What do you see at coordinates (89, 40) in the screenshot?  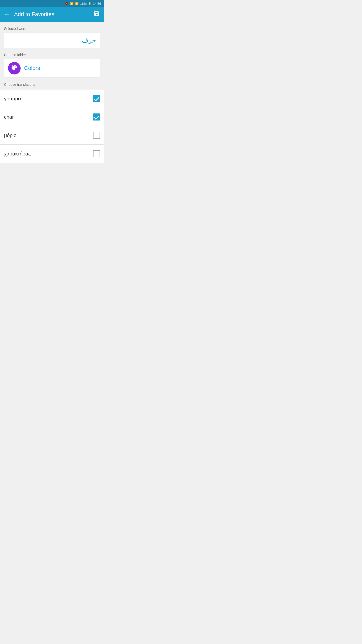 I see `selected-word-value: حرف` at bounding box center [89, 40].